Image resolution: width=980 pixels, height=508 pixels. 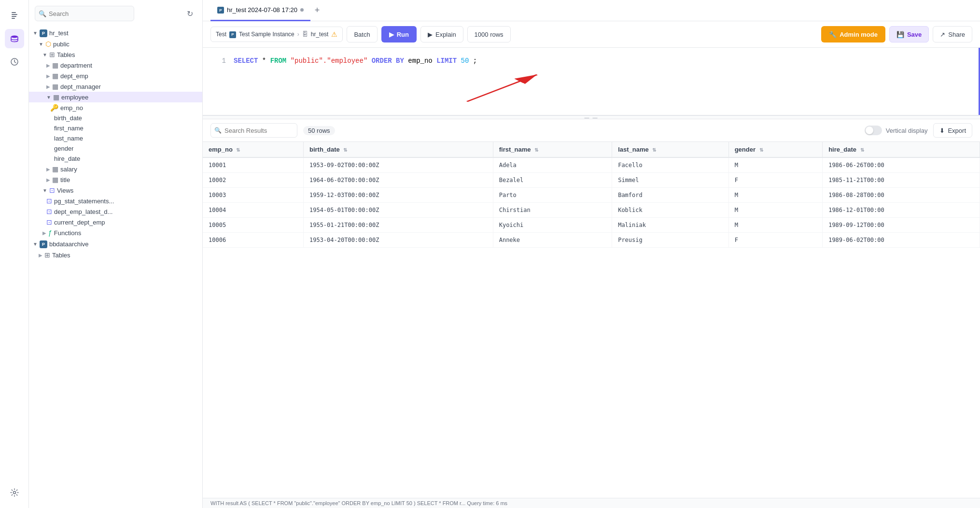 I want to click on table-cell-emp_no: 10002, so click(x=253, y=181).